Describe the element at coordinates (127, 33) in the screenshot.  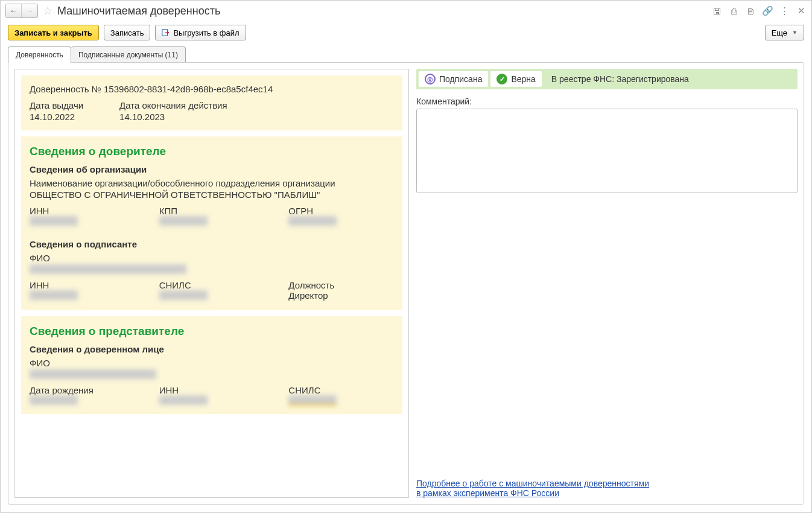
I see `save-button: Записать` at that location.